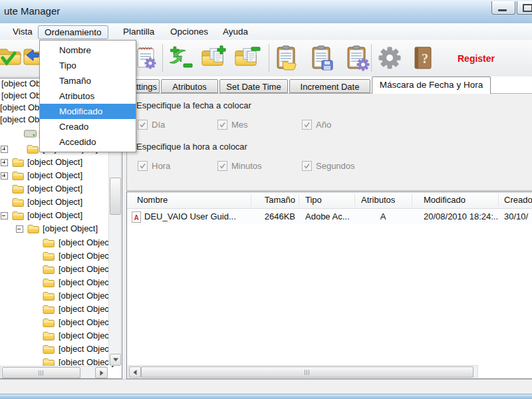 Image resolution: width=532 pixels, height=399 pixels. Describe the element at coordinates (86, 256) in the screenshot. I see `tree-item-ces: [object Object]` at that location.